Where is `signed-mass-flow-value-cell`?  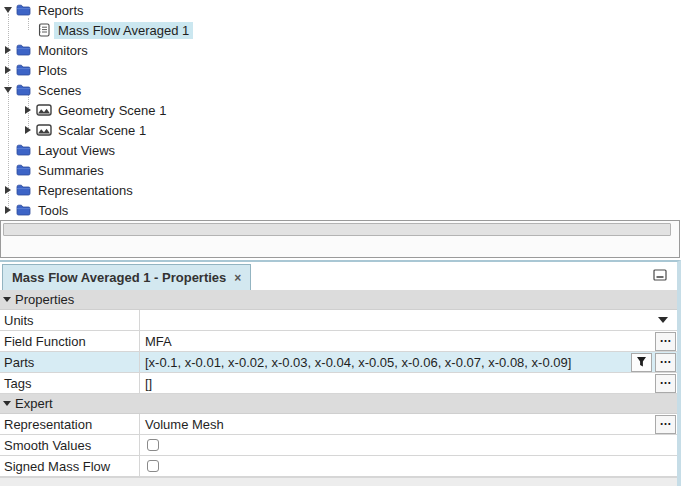 signed-mass-flow-value-cell is located at coordinates (408, 466).